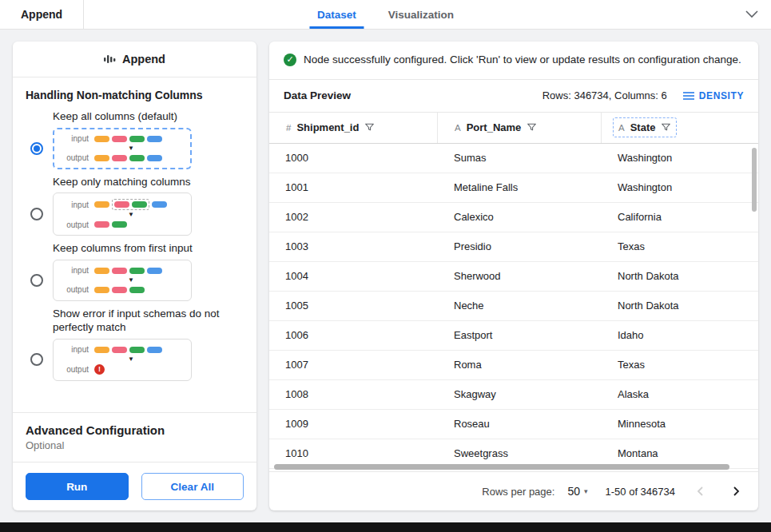  Describe the element at coordinates (149, 248) in the screenshot. I see `option-label: Keep columns from first input` at that location.